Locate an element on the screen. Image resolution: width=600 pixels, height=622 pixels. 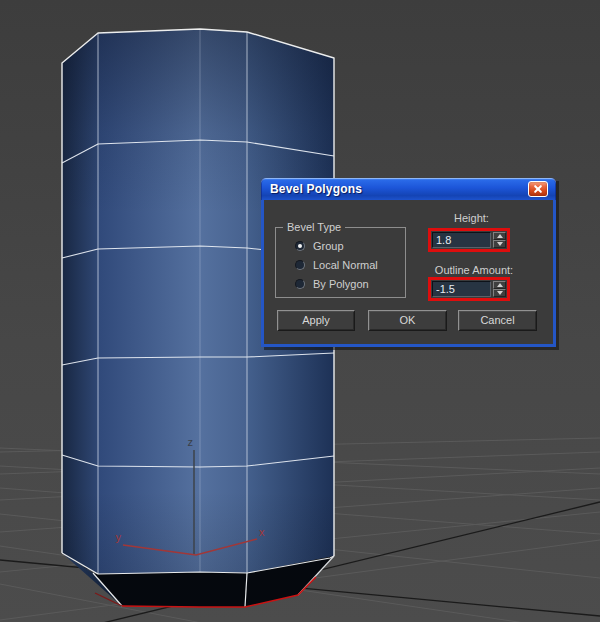
outline-spinner is located at coordinates (500, 289).